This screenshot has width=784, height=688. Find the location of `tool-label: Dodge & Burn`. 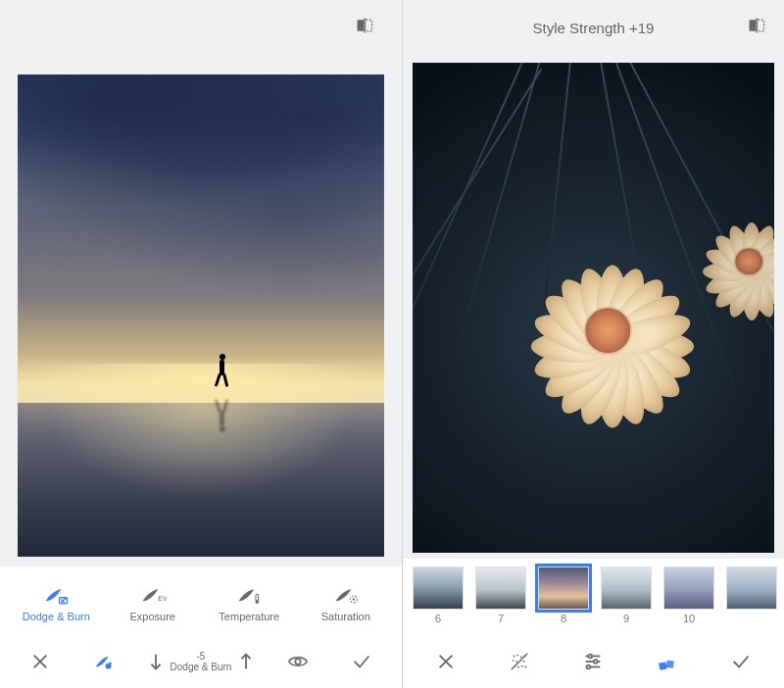

tool-label: Dodge & Burn is located at coordinates (57, 616).